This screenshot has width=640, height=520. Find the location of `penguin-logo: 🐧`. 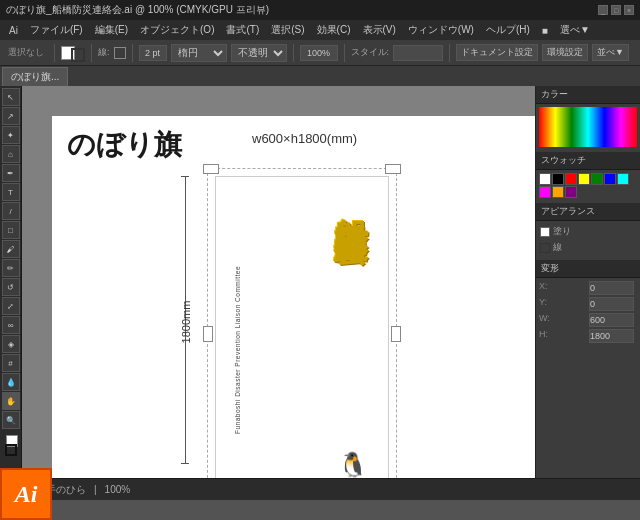

penguin-logo: 🐧 is located at coordinates (353, 465).